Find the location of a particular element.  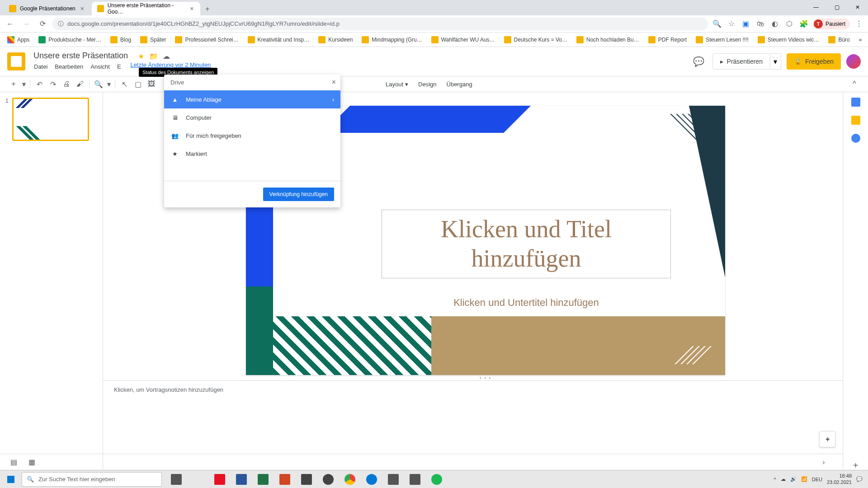

bookmark-item: Büro is located at coordinates (839, 40).